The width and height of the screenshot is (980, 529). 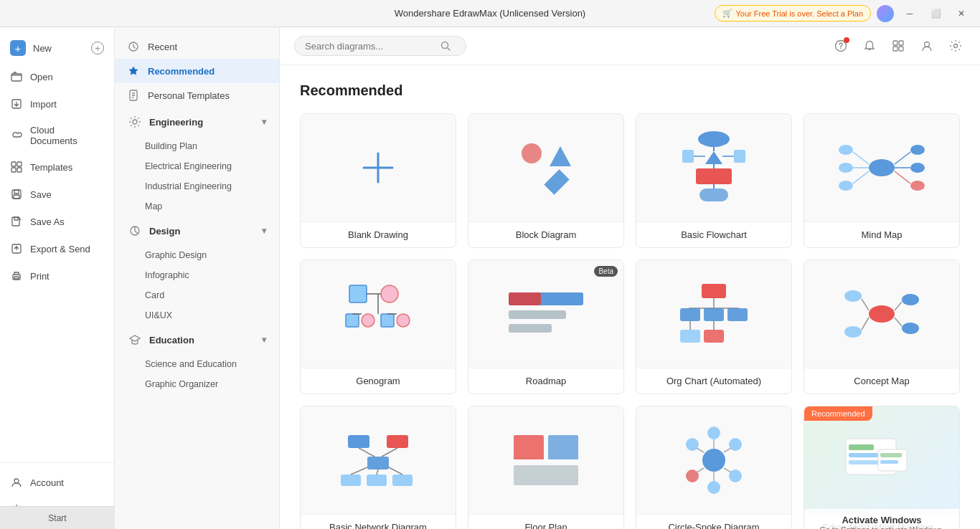 What do you see at coordinates (882, 327) in the screenshot?
I see `card-conceptmap: Concept Map` at bounding box center [882, 327].